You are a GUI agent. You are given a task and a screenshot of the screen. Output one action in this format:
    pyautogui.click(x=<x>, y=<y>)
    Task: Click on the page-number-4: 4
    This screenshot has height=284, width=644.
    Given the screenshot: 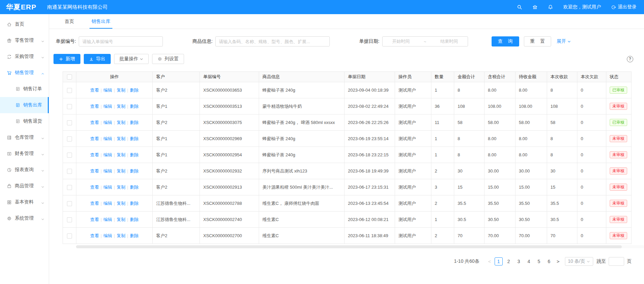 What is the action you would take?
    pyautogui.click(x=529, y=261)
    